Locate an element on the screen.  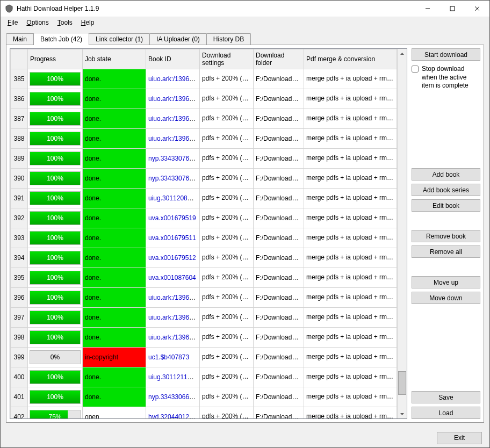
book-id-link: hvd.3204401263... is located at coordinates (174, 416).